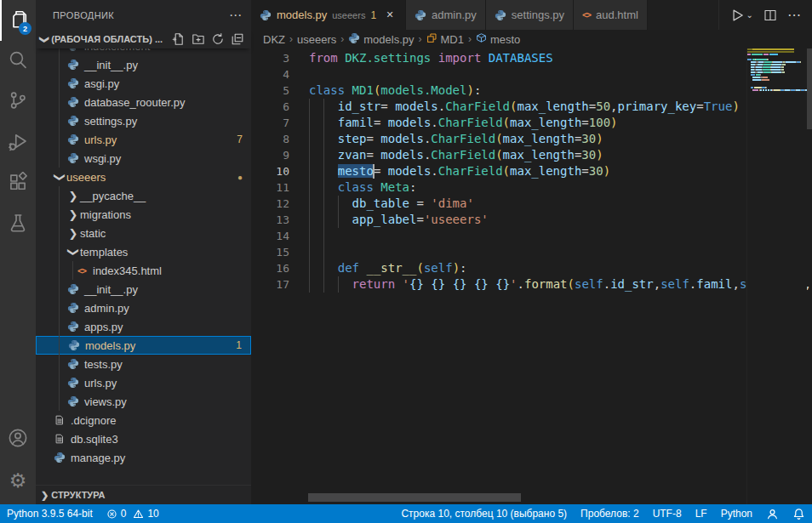 This screenshot has height=523, width=812. What do you see at coordinates (143, 401) in the screenshot?
I see `tree-file-views.py: views.py` at bounding box center [143, 401].